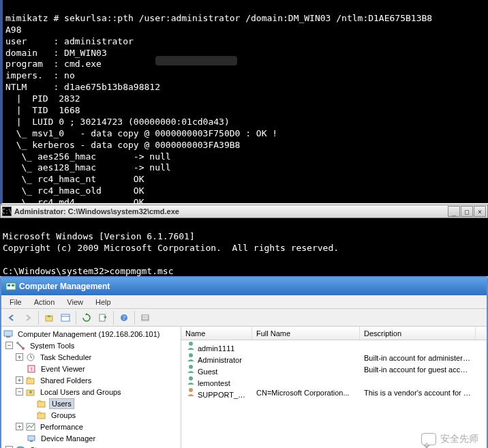 The image size is (488, 448). What do you see at coordinates (14, 30) in the screenshot?
I see `terminal-line: A98` at bounding box center [14, 30].